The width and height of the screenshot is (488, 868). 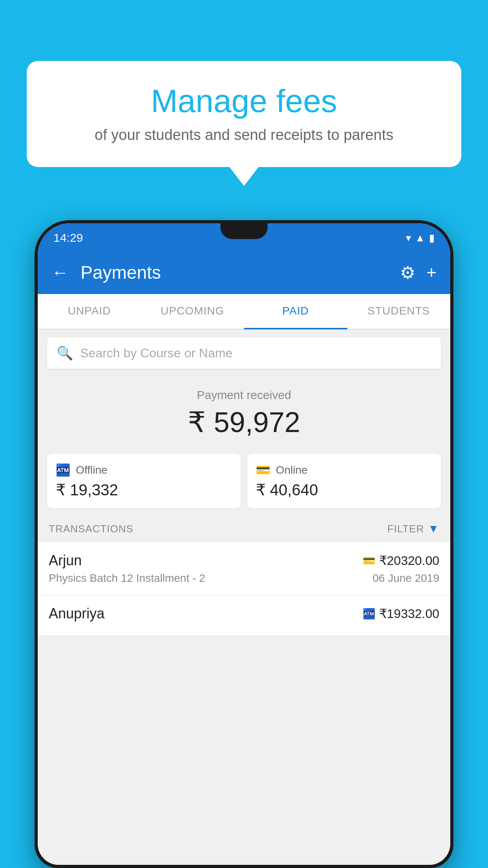 I want to click on transaction-mode-icon-2: 🏧, so click(x=369, y=614).